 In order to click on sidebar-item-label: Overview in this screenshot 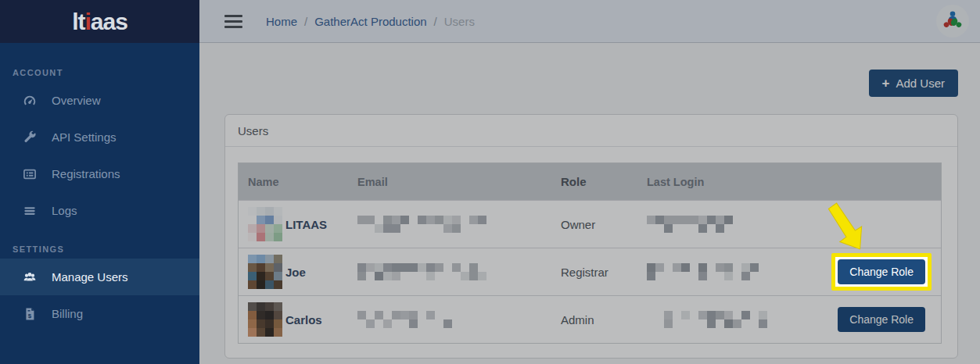, I will do `click(77, 100)`.